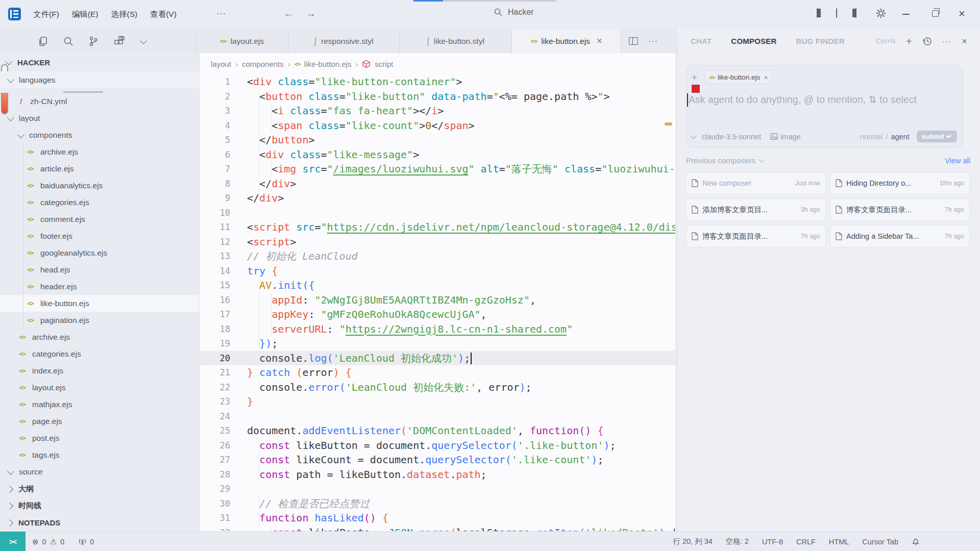 This screenshot has height=551, width=980. What do you see at coordinates (437, 155) in the screenshot?
I see `code-line-6: 6 <div class="like-message">` at bounding box center [437, 155].